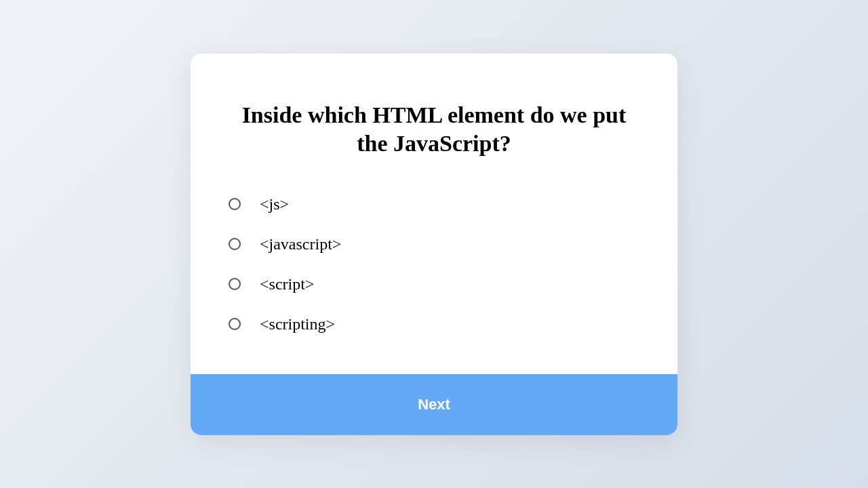 The width and height of the screenshot is (868, 488). Describe the element at coordinates (287, 285) in the screenshot. I see `option-label: <script>` at that location.